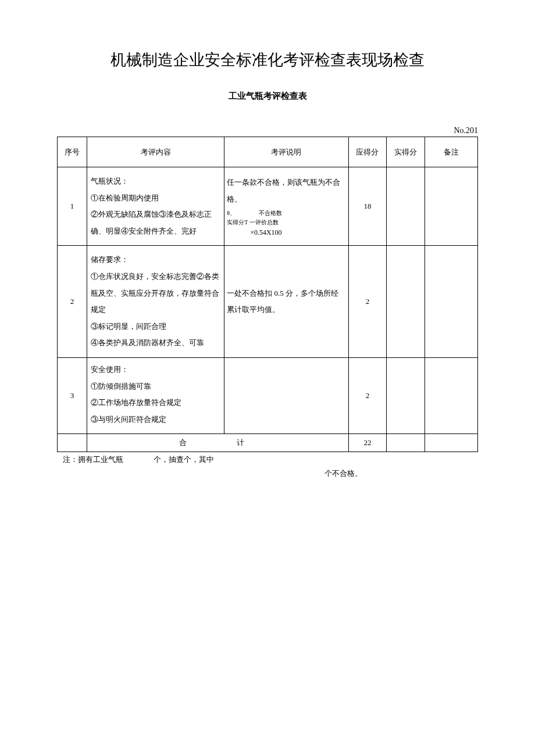 The height and width of the screenshot is (756, 535). What do you see at coordinates (156, 207) in the screenshot?
I see `cell-content: 气瓶状况： ①在检验周期内使用 ②外观无缺陷及腐蚀③漆色及标志正确、明显④安全附…` at bounding box center [156, 207].